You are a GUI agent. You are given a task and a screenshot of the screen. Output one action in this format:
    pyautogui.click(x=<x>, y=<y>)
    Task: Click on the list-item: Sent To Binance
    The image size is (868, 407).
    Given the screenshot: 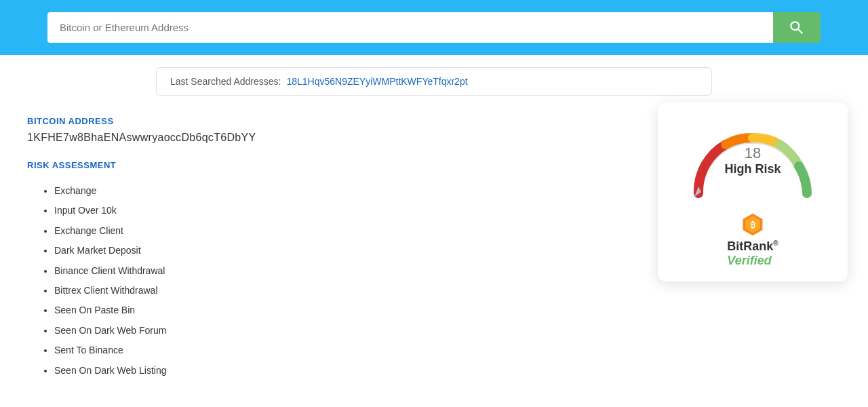 What is the action you would take?
    pyautogui.click(x=448, y=350)
    